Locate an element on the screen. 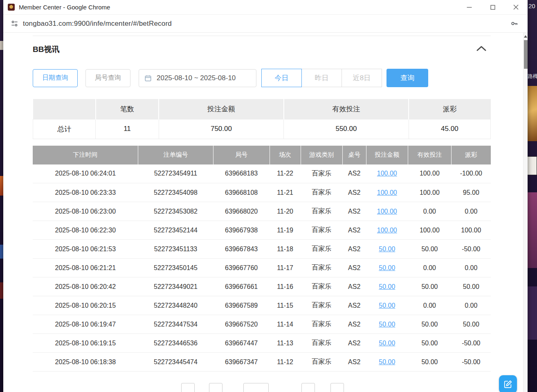 This screenshot has width=537, height=392. cell-round-number: 639667760 is located at coordinates (241, 268).